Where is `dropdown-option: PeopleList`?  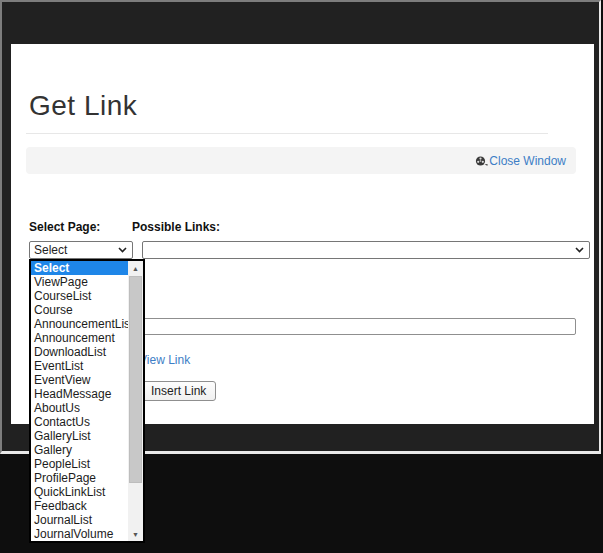 dropdown-option: PeopleList is located at coordinates (80, 464).